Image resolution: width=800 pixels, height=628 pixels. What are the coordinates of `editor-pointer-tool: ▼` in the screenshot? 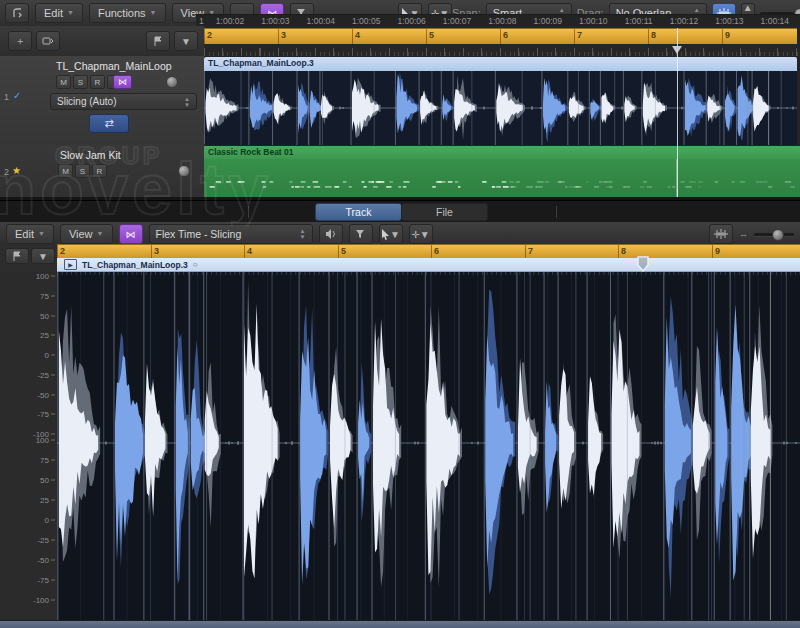 It's located at (391, 234).